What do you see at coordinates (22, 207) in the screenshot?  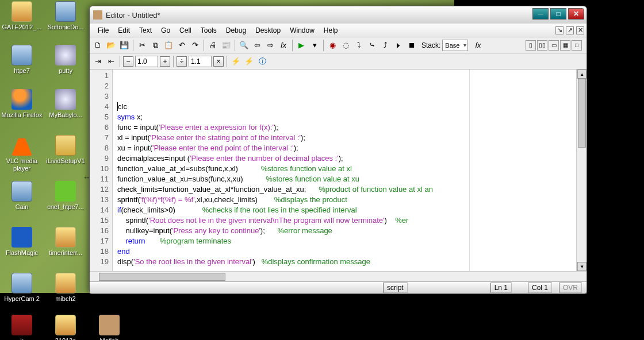 I see `icon-label: Cain` at bounding box center [22, 207].